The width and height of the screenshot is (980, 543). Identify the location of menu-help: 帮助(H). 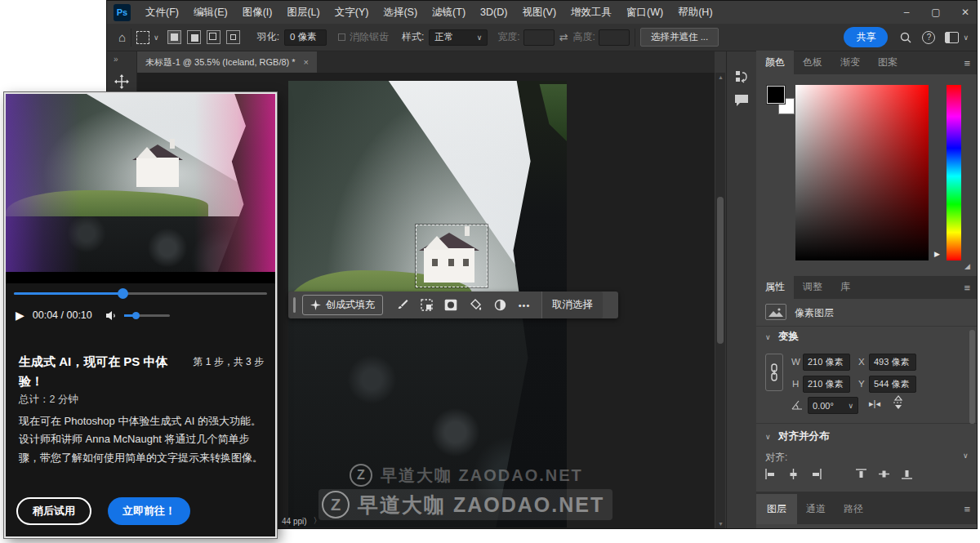
(695, 12).